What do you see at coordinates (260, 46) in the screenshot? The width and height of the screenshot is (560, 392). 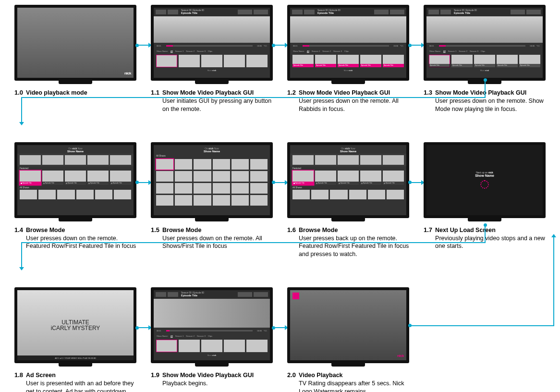 I see `time-end: 00:36` at bounding box center [260, 46].